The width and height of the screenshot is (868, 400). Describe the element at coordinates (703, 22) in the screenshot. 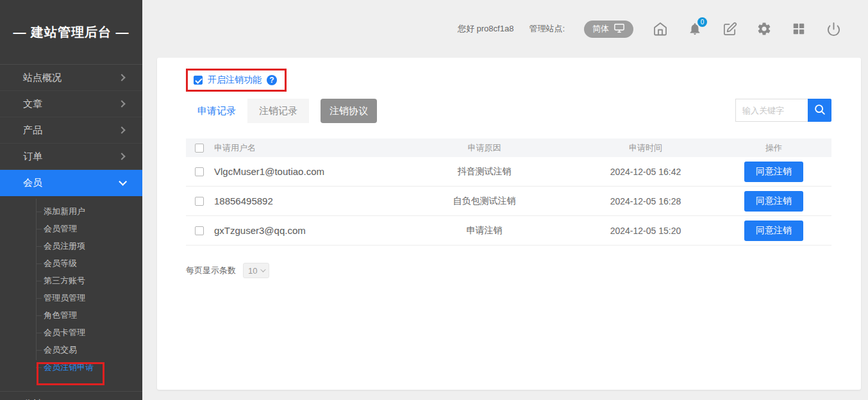

I see `notification-badge: 0` at that location.